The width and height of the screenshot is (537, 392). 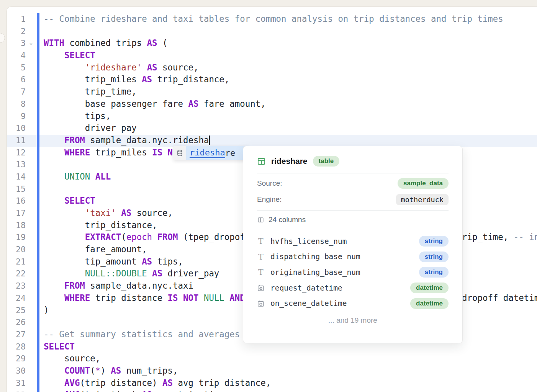 What do you see at coordinates (98, 371) in the screenshot?
I see `code-token: *` at bounding box center [98, 371].